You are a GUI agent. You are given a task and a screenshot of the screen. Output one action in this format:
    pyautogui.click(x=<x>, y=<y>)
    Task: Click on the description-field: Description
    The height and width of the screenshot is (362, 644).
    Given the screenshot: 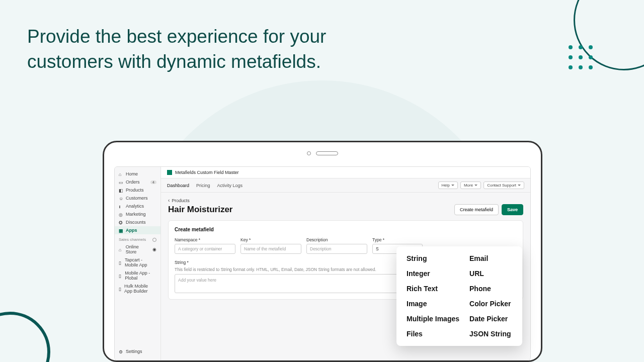 What is the action you would take?
    pyautogui.click(x=337, y=245)
    